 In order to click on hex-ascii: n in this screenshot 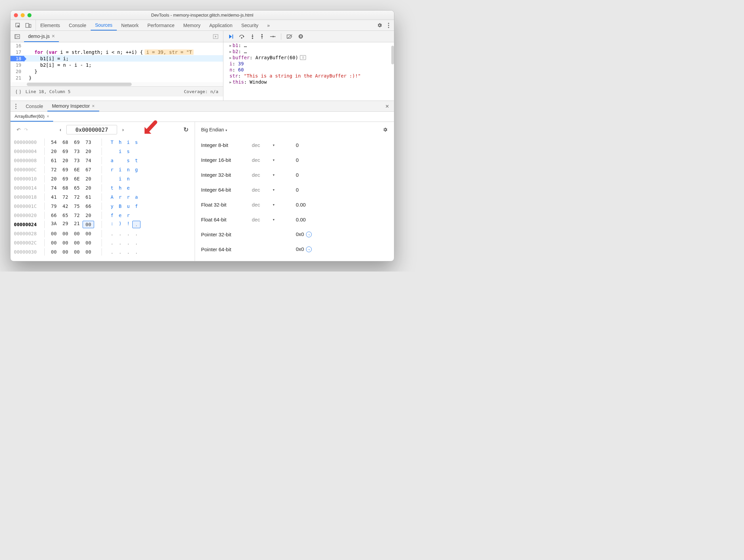, I will do `click(128, 170)`.